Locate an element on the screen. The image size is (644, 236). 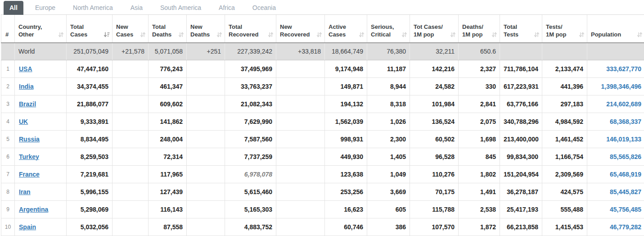
column-header-new_recovered: NewRecovered is located at coordinates (301, 29).